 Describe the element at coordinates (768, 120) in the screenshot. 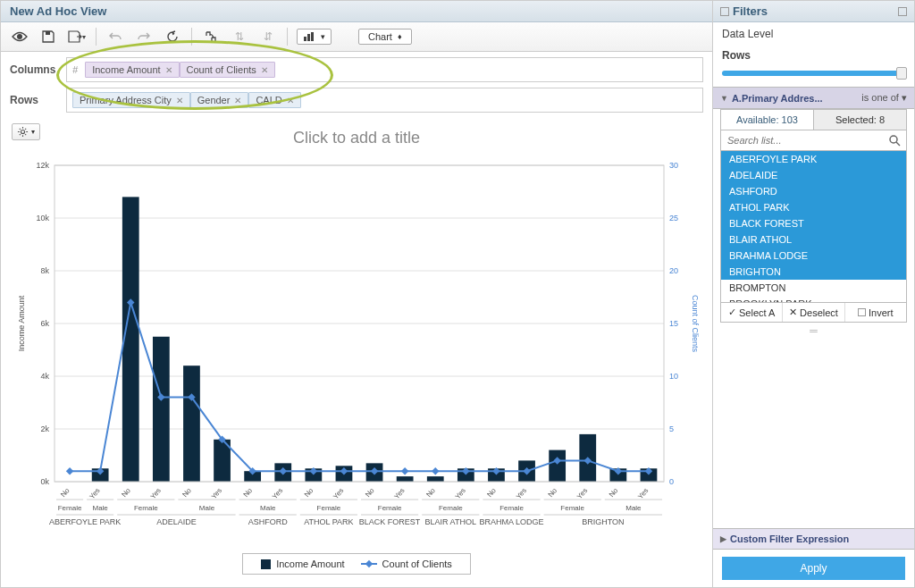

I see `tab-available: Available: 103` at that location.